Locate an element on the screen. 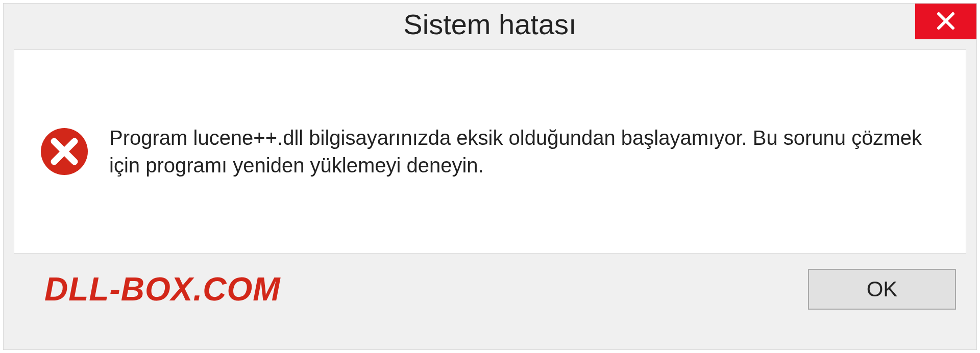  close-icon is located at coordinates (946, 21).